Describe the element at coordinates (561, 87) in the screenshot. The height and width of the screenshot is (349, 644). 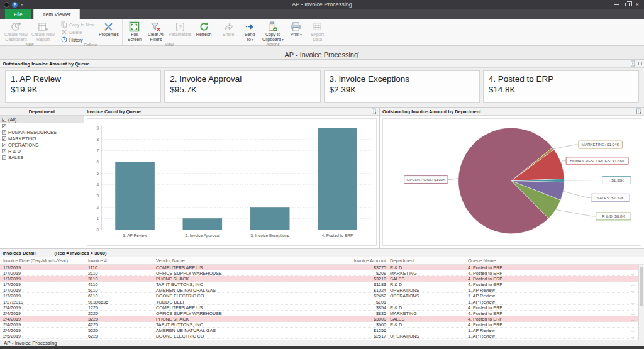
I see `card-4-posted-to-erp: 4. Posted to ERP$14.8K` at that location.